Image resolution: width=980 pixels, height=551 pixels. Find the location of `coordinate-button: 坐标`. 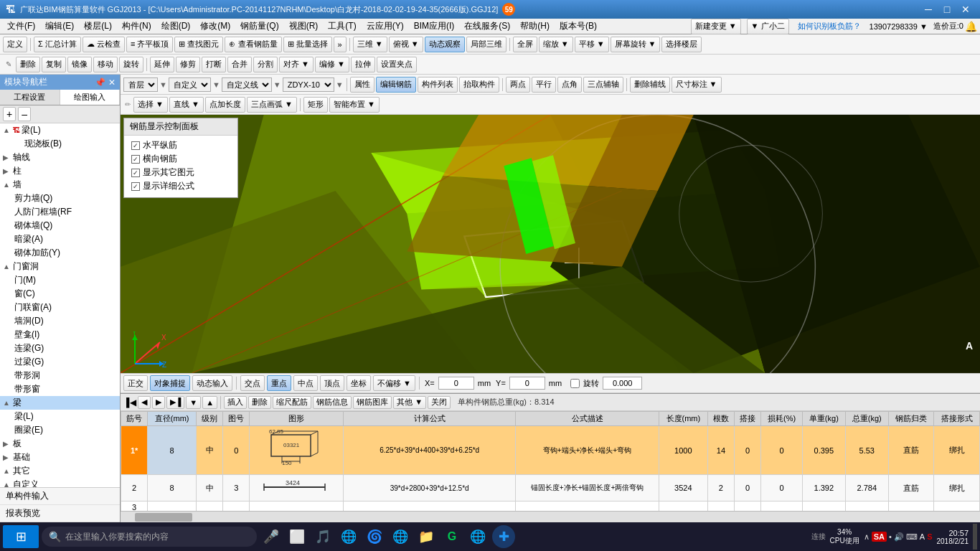

coordinate-button: 坐标 is located at coordinates (359, 383).